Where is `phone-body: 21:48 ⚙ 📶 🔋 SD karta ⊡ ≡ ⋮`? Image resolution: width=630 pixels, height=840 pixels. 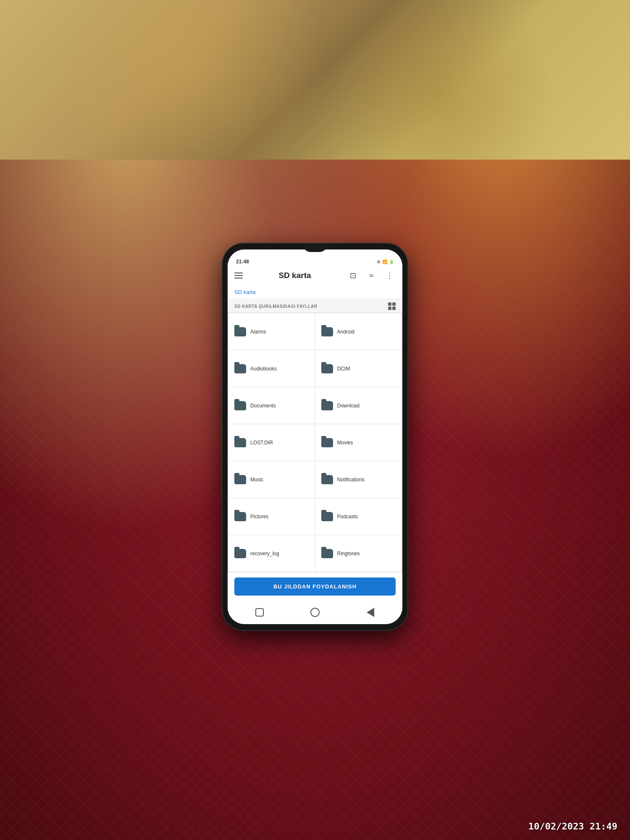 phone-body: 21:48 ⚙ 📶 🔋 SD karta ⊡ ≡ ⋮ is located at coordinates (315, 437).